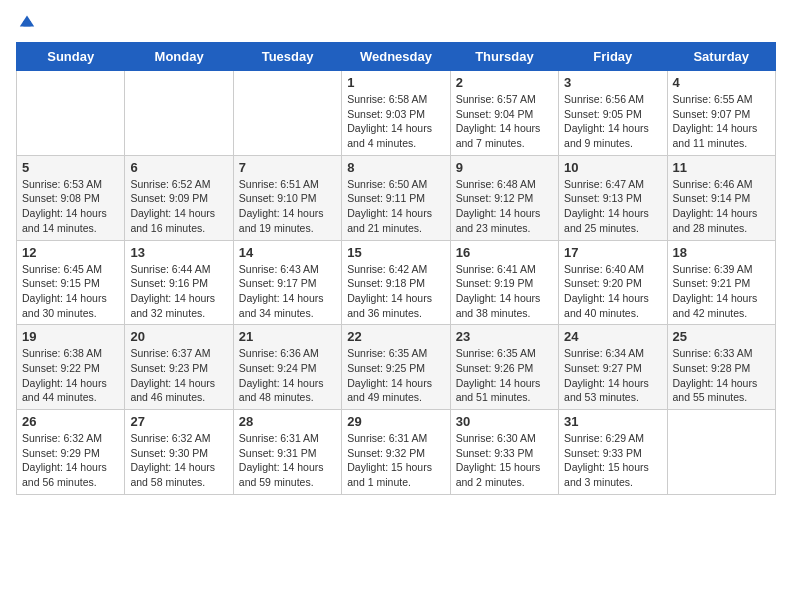 This screenshot has width=792, height=612. Describe the element at coordinates (613, 282) in the screenshot. I see `calendar-cell: 17Sunrise: 6:40 AM Sunset: 9:20 PM Dayli…` at that location.